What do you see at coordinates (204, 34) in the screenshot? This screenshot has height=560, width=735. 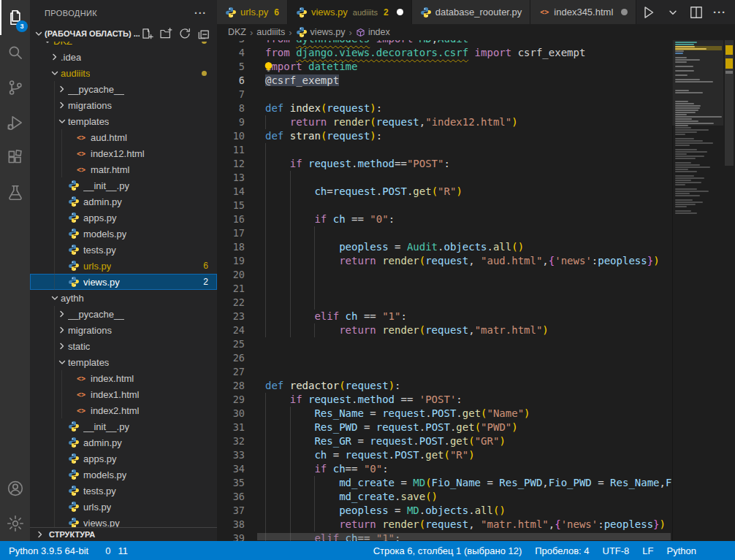 I see `collapse-all-button` at bounding box center [204, 34].